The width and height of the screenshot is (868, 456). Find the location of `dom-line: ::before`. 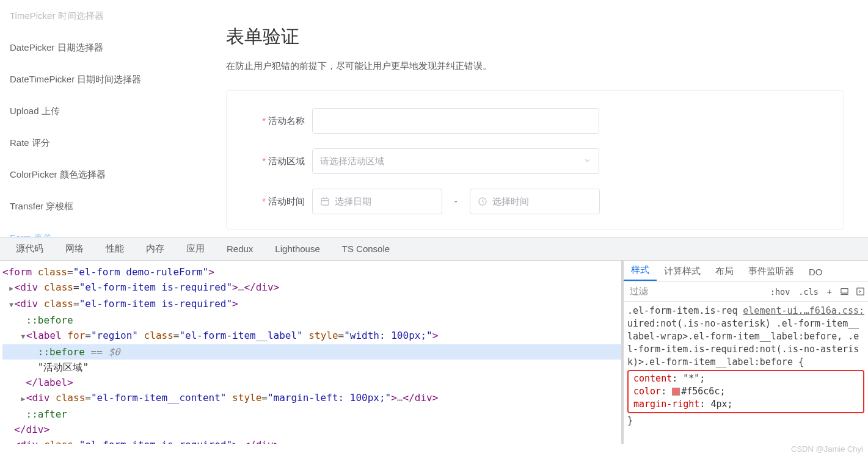

dom-line: ::before is located at coordinates (312, 320).